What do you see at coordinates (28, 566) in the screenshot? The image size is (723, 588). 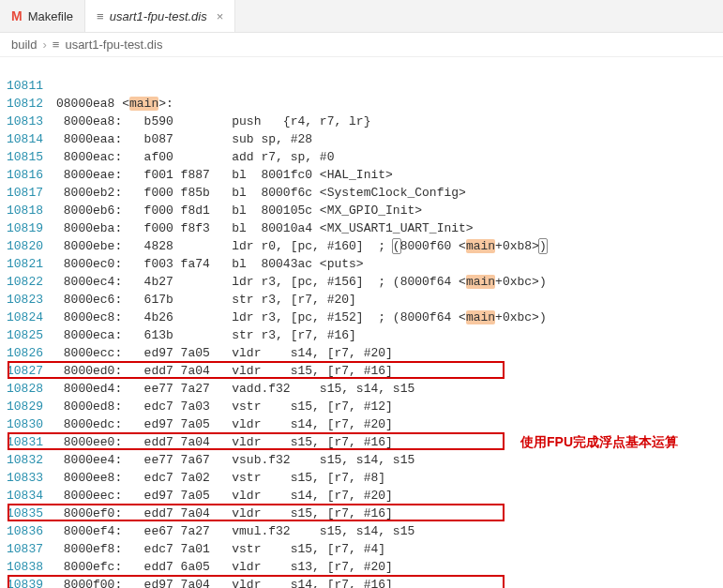 I see `line-number: 10838` at bounding box center [28, 566].